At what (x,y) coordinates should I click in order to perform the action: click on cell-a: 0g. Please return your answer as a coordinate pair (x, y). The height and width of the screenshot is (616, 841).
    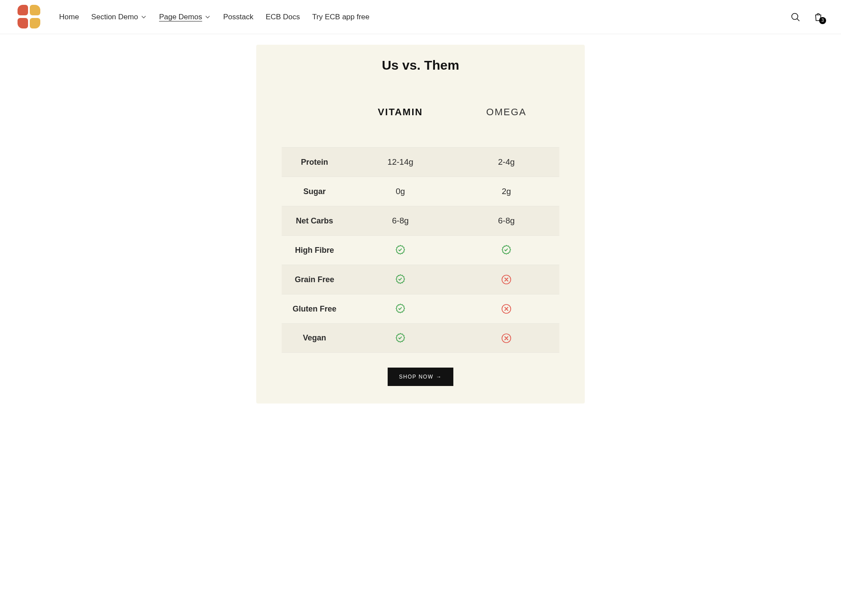
    Looking at the image, I should click on (400, 191).